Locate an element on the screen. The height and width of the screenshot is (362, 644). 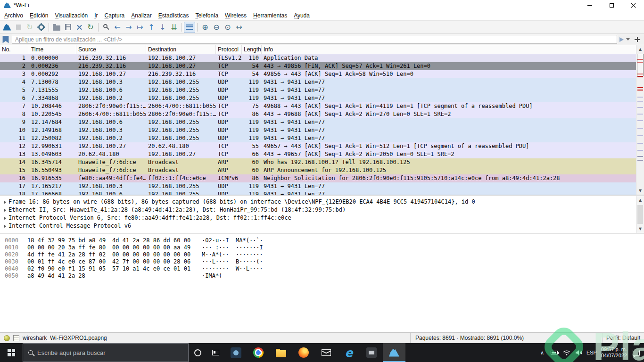
details-scroll-down-icon: ▼ is located at coordinates (640, 229).